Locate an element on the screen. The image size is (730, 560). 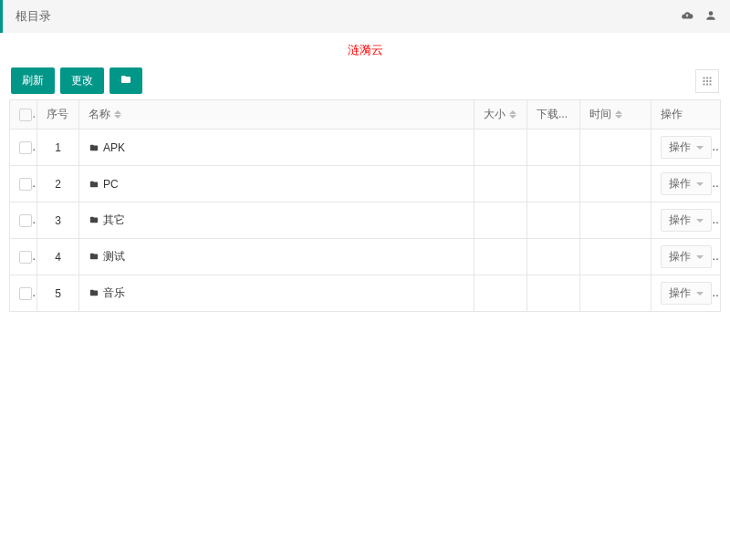
row-seq: 5 is located at coordinates (58, 294).